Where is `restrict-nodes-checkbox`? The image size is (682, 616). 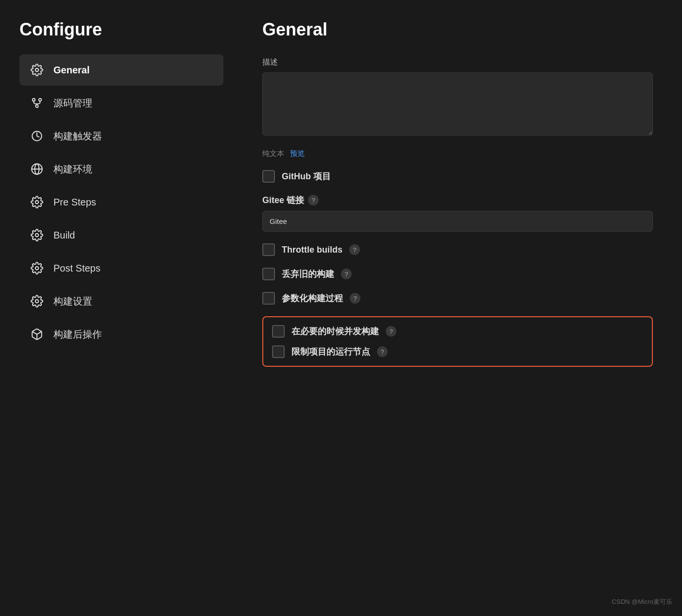 restrict-nodes-checkbox is located at coordinates (278, 352).